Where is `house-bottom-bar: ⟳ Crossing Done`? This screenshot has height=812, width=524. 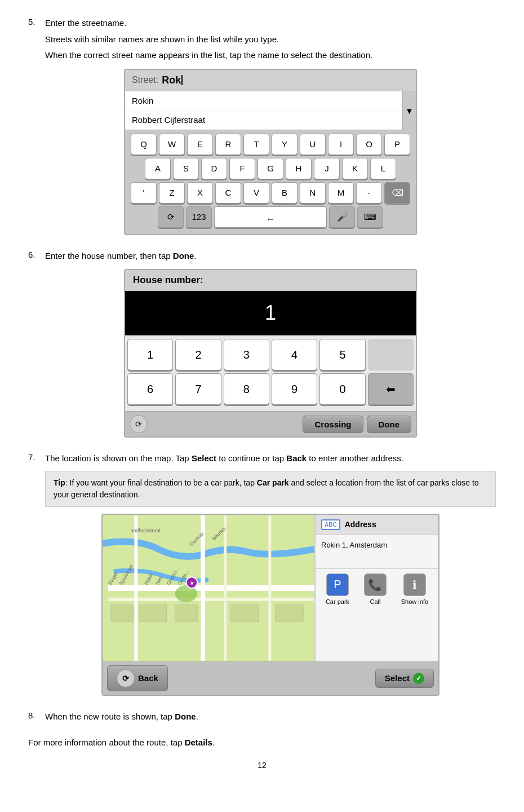 house-bottom-bar: ⟳ Crossing Done is located at coordinates (270, 424).